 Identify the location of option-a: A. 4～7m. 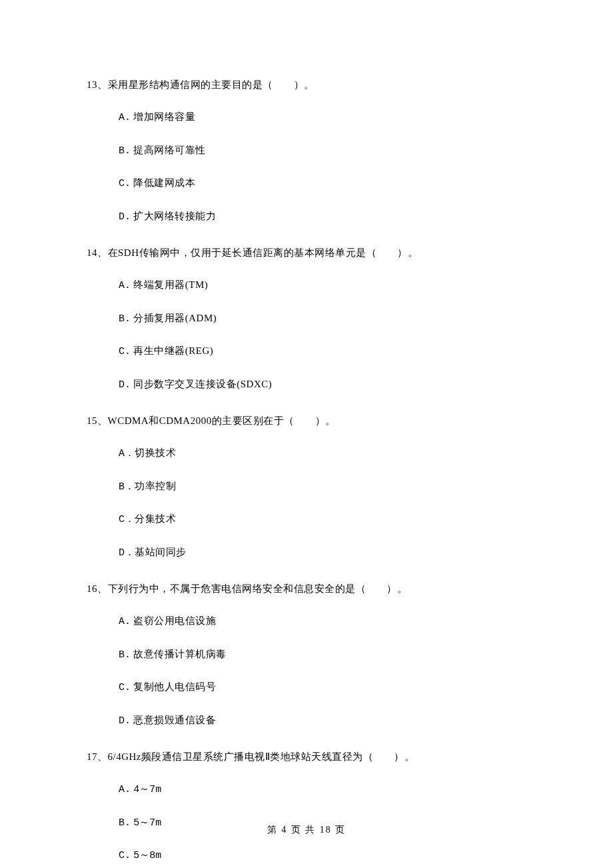
(306, 789).